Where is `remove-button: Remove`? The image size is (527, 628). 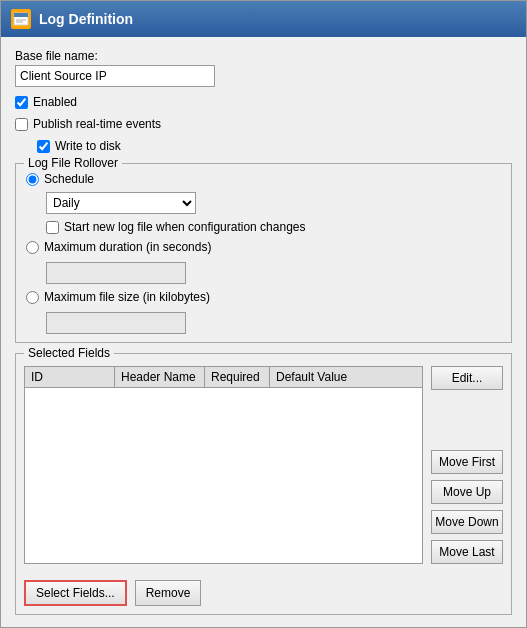
remove-button: Remove is located at coordinates (168, 593).